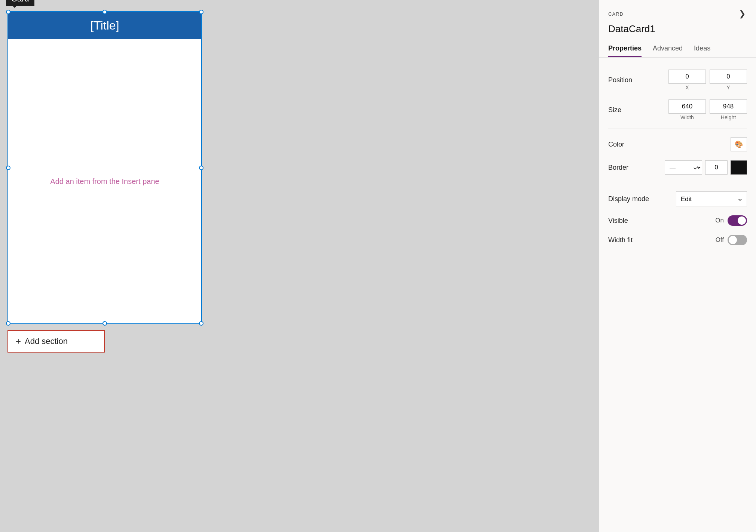 The width and height of the screenshot is (756, 532). Describe the element at coordinates (668, 49) in the screenshot. I see `tab-advanced: Advanced` at that location.